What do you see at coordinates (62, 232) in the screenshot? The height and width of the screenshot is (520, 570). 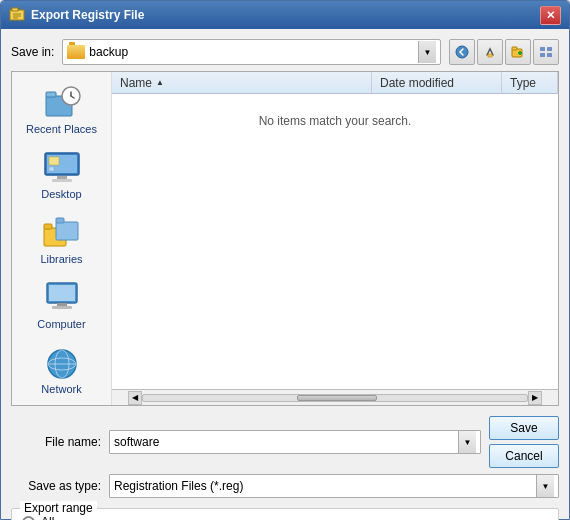 I see `libraries-icon` at bounding box center [62, 232].